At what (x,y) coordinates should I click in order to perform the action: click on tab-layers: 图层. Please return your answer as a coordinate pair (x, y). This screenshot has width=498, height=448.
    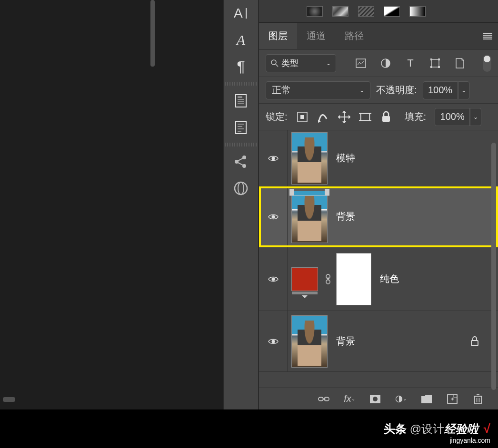
    Looking at the image, I should click on (278, 36).